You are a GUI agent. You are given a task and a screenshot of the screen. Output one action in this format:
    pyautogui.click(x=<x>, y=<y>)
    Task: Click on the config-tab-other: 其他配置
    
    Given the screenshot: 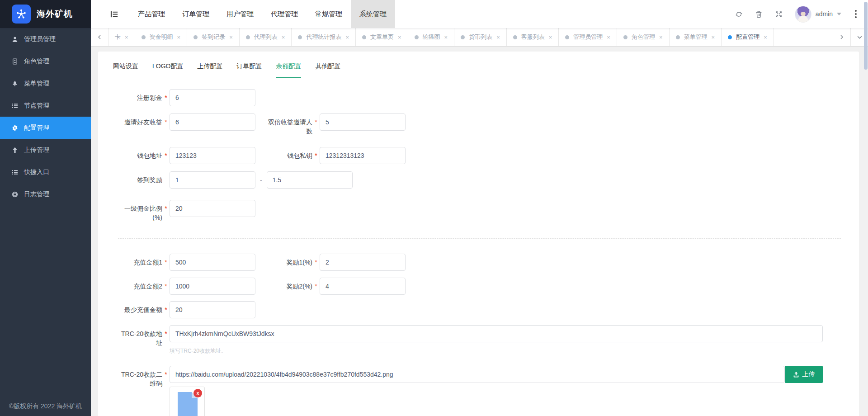 What is the action you would take?
    pyautogui.click(x=328, y=70)
    